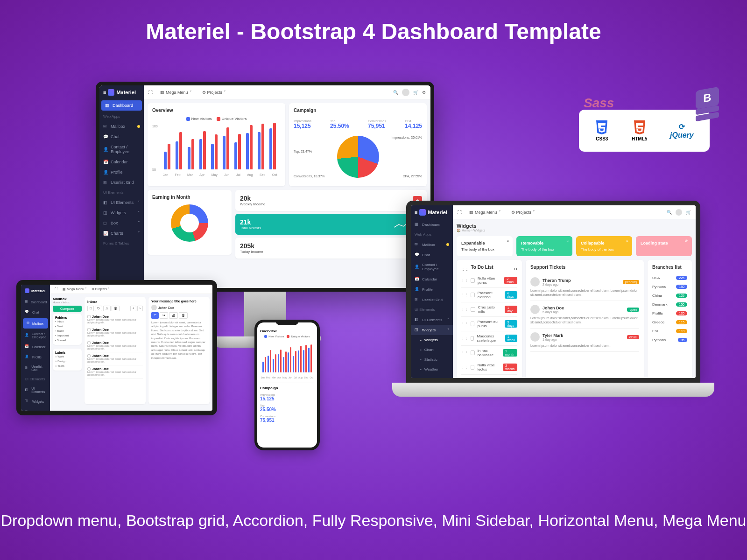 Image resolution: width=747 pixels, height=560 pixels. I want to click on branch-item: Pythons150, so click(669, 287).